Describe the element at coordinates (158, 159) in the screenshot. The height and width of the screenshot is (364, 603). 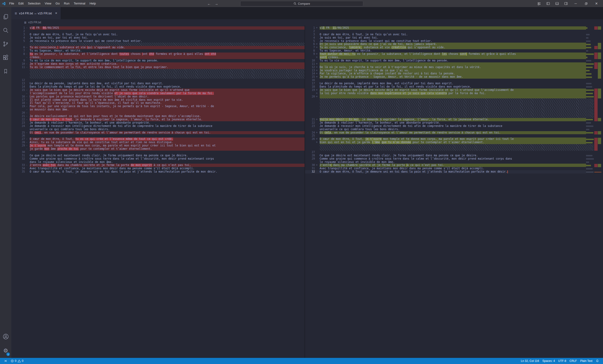
I see `diff-row: 32Comme une graine qui commence à croîtr…` at that location.